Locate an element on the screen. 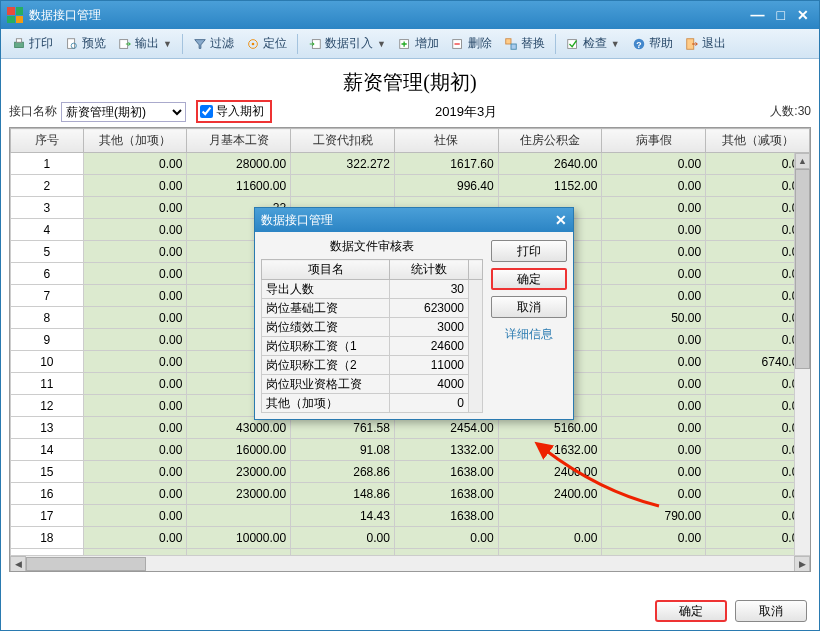 This screenshot has height=631, width=820. cell: 996.40 is located at coordinates (446, 186).